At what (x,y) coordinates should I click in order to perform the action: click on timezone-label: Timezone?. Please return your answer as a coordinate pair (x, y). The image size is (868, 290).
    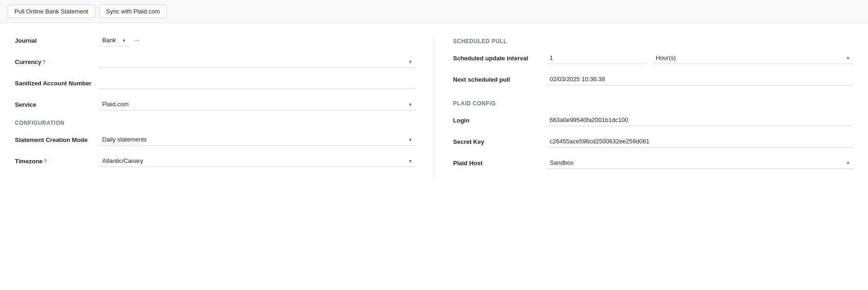
    Looking at the image, I should click on (57, 160).